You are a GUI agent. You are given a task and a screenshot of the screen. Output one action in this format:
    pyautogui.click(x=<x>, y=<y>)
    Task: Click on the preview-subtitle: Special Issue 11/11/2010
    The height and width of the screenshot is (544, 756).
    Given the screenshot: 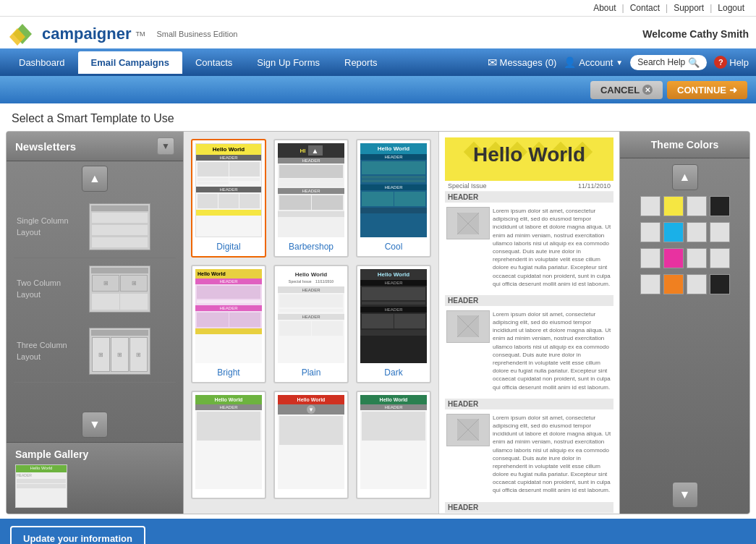 What is the action you would take?
    pyautogui.click(x=530, y=187)
    